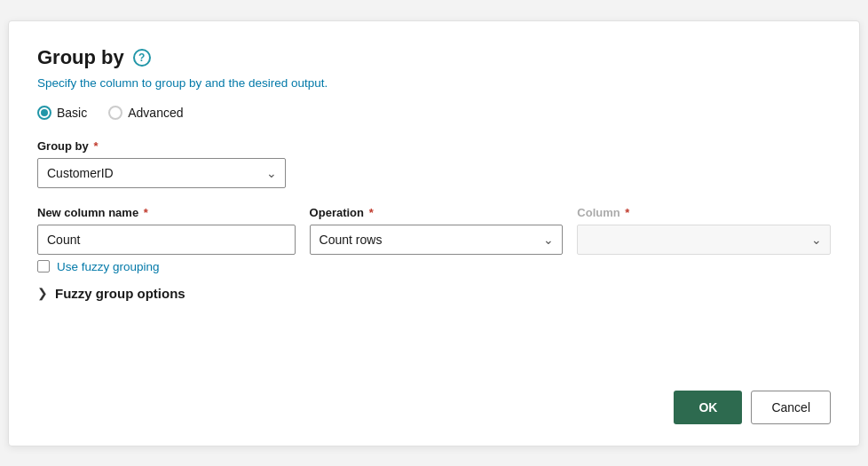 The image size is (868, 466). I want to click on radio-basic-text: Basic, so click(72, 113).